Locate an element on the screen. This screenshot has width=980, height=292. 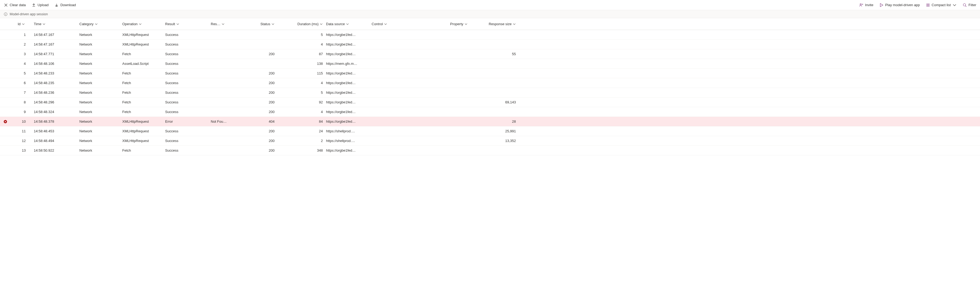
toolbar-left: Clear data Upload Download is located at coordinates (40, 5).